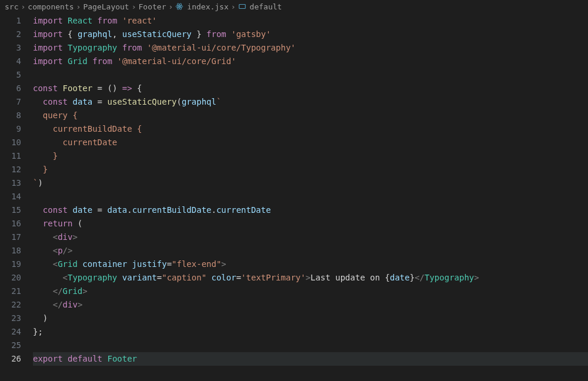 The width and height of the screenshot is (588, 381). Describe the element at coordinates (11, 196) in the screenshot. I see `line-number: 14` at that location.